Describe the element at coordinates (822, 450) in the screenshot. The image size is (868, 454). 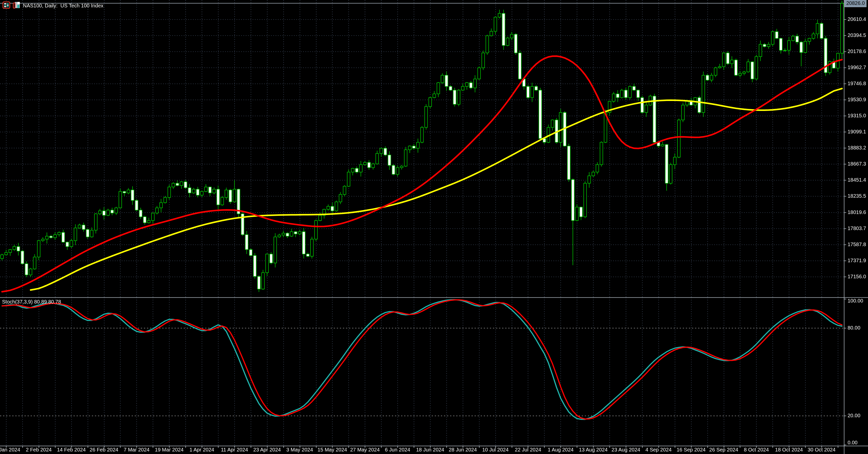
I see `date-axis-label: 30 Oct 2024` at that location.